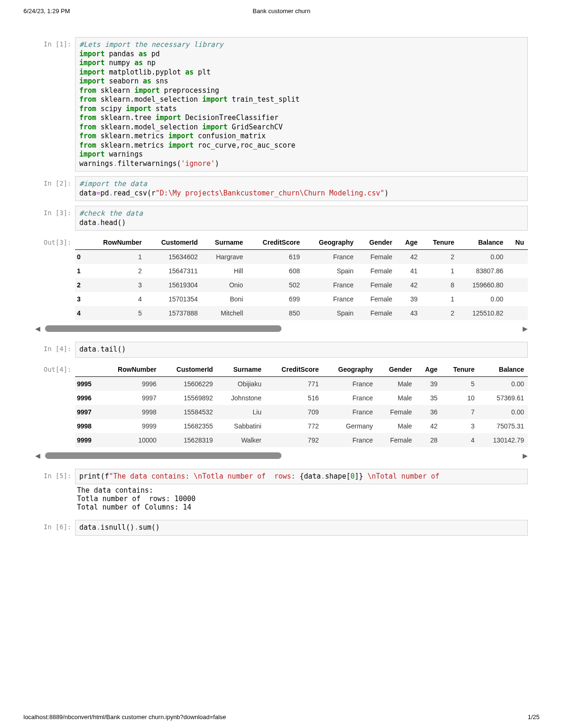  I want to click on prompt-in-5: In [5]:, so click(55, 474).